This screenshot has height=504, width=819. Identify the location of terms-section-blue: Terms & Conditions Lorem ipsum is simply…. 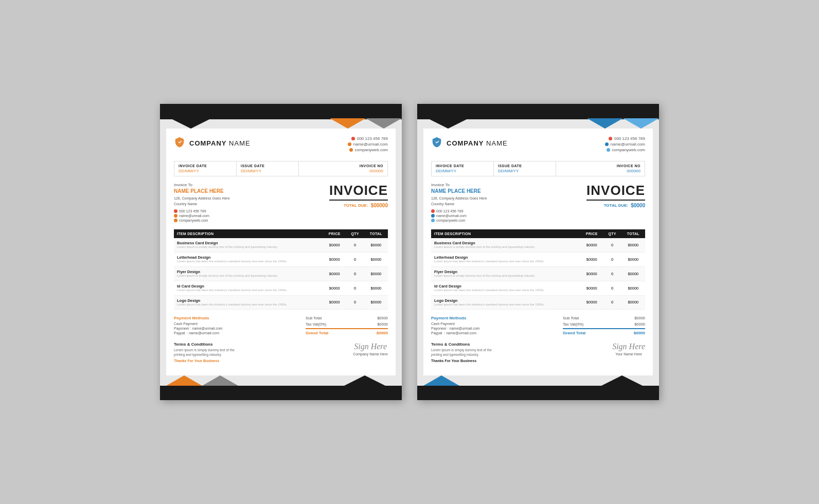
(538, 352).